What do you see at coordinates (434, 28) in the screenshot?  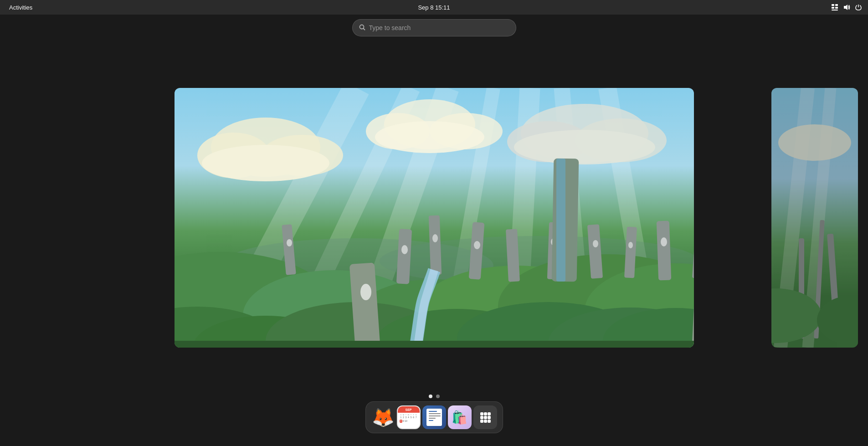 I see `search-container` at bounding box center [434, 28].